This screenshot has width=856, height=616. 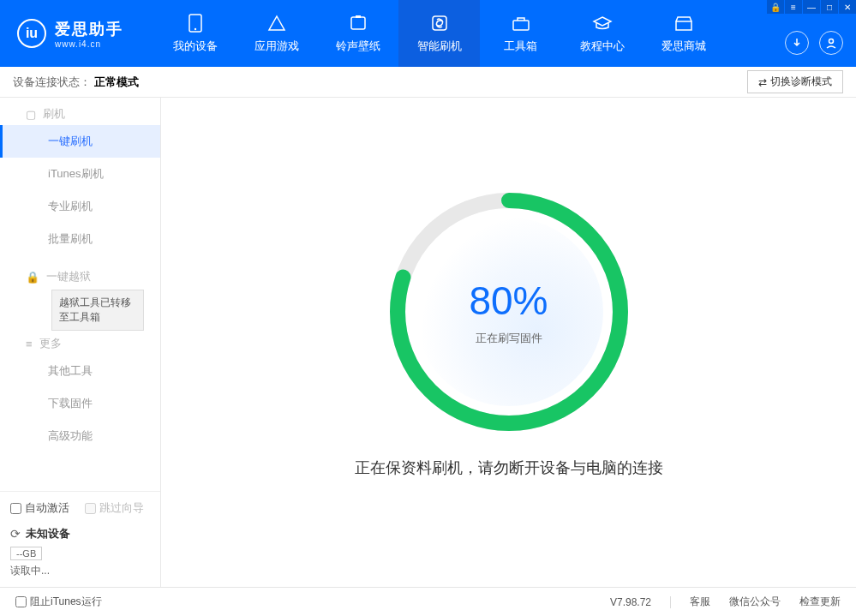 I want to click on logo-text: 爱思助手 www.i4.cn, so click(x=89, y=34).